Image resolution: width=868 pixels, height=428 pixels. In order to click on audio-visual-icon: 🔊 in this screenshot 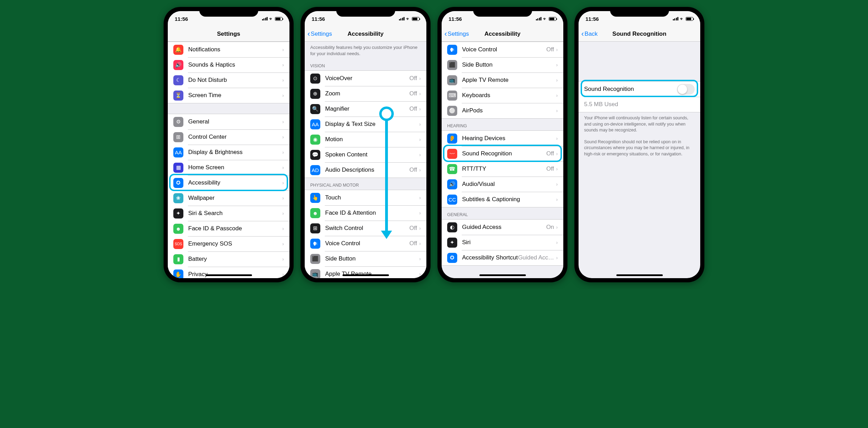, I will do `click(452, 185)`.